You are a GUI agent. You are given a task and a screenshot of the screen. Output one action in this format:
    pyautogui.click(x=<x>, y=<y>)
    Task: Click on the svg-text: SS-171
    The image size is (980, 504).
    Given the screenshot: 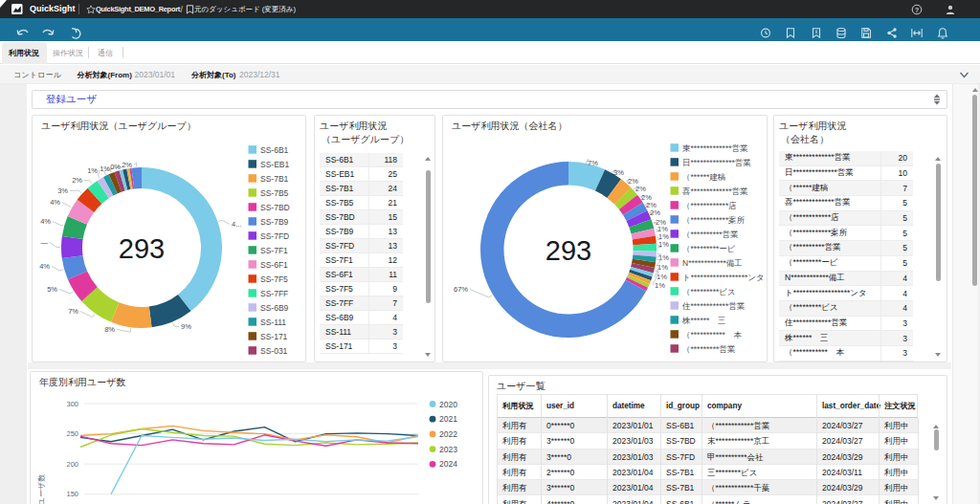 What is the action you would take?
    pyautogui.click(x=274, y=337)
    